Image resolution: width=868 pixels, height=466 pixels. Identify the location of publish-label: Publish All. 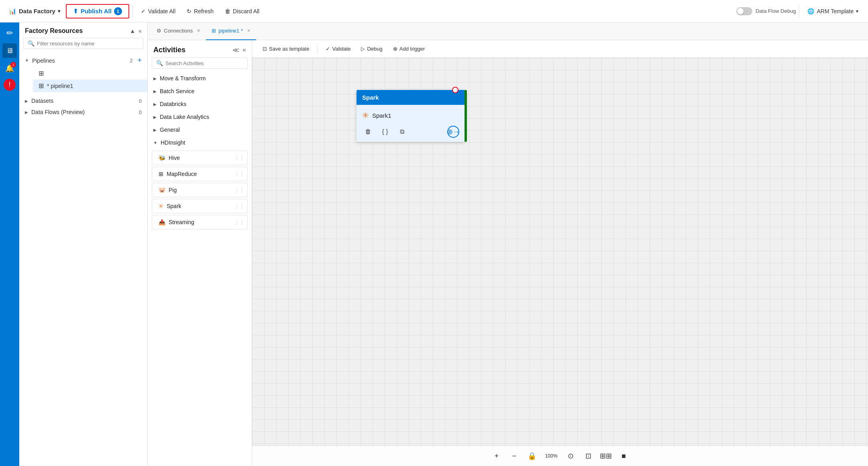
(96, 11).